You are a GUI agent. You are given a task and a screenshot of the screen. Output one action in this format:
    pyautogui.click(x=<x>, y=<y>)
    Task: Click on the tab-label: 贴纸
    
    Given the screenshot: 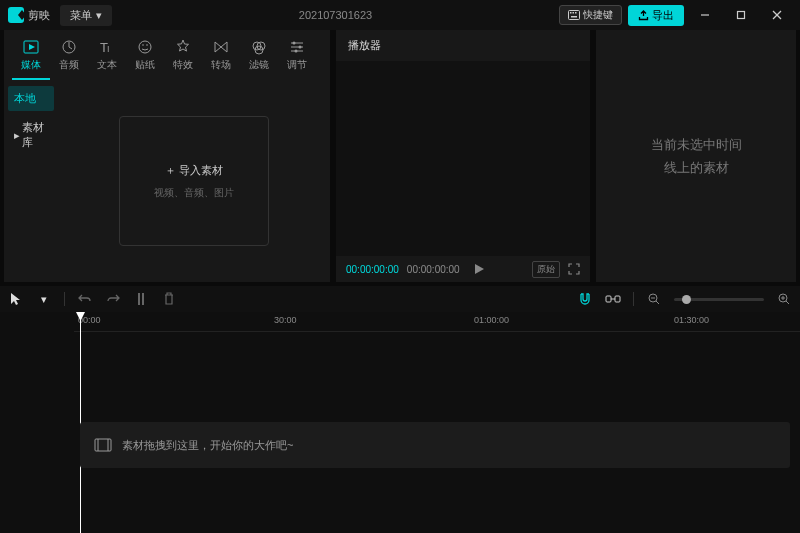 What is the action you would take?
    pyautogui.click(x=145, y=65)
    